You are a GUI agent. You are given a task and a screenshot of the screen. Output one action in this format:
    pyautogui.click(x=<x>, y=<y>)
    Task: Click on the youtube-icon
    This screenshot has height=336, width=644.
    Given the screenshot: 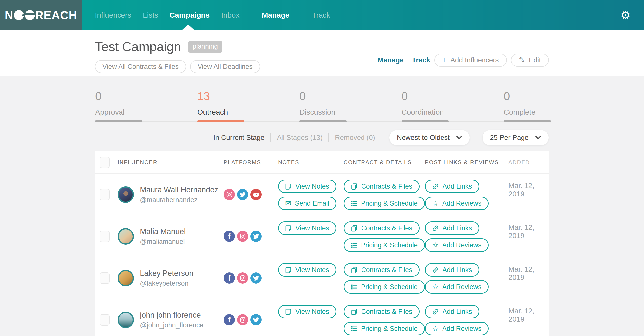 What is the action you would take?
    pyautogui.click(x=256, y=194)
    